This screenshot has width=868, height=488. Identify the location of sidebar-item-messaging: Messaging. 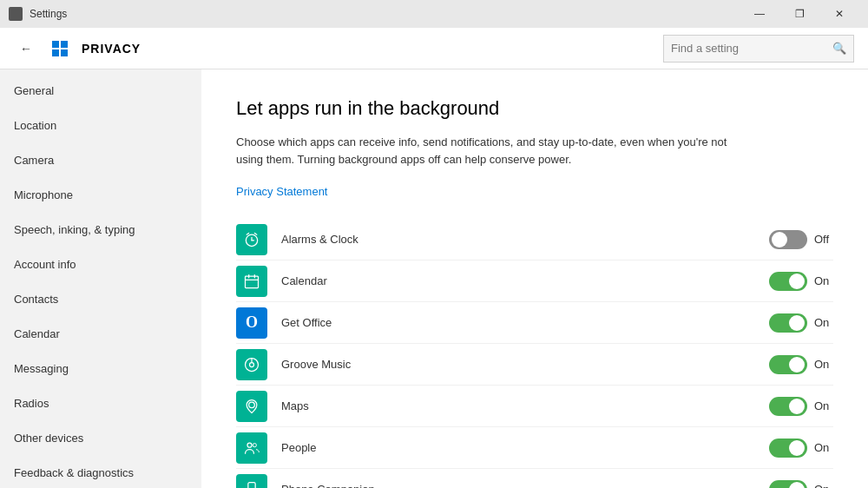
(101, 368).